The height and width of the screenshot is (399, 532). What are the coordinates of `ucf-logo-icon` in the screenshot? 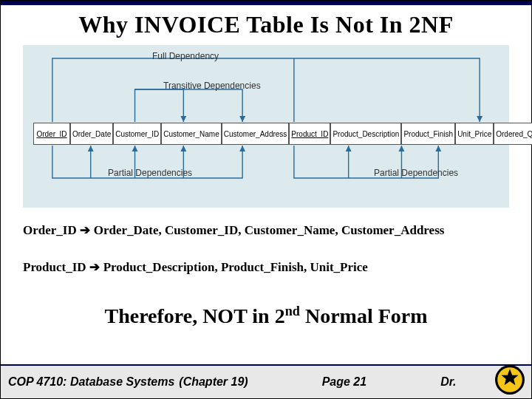 It's located at (510, 380).